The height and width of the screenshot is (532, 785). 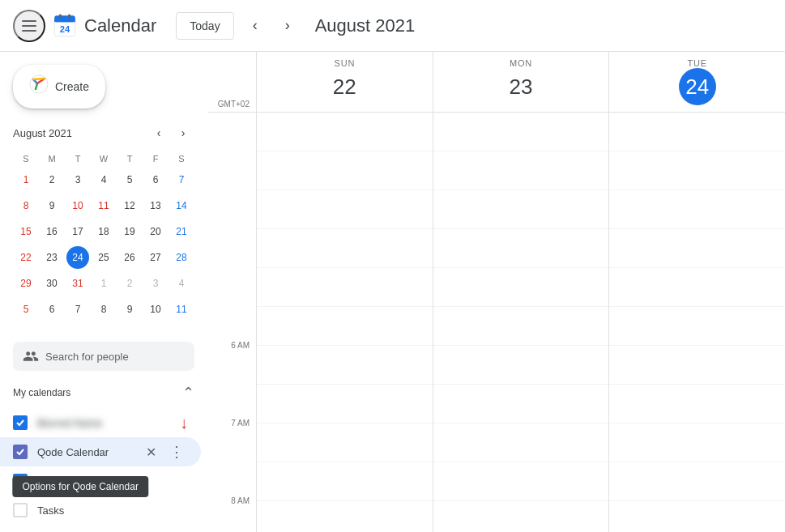 I want to click on next-arrow: ›, so click(x=288, y=26).